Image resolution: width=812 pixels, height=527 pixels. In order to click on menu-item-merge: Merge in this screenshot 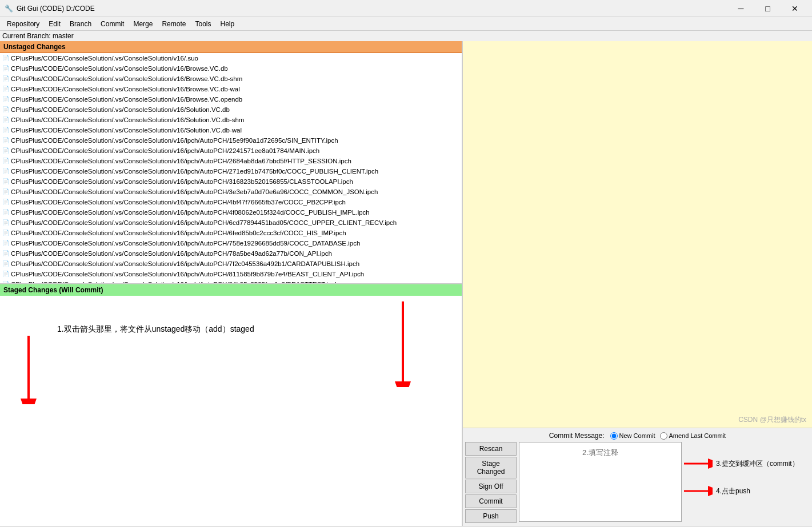, I will do `click(143, 24)`.